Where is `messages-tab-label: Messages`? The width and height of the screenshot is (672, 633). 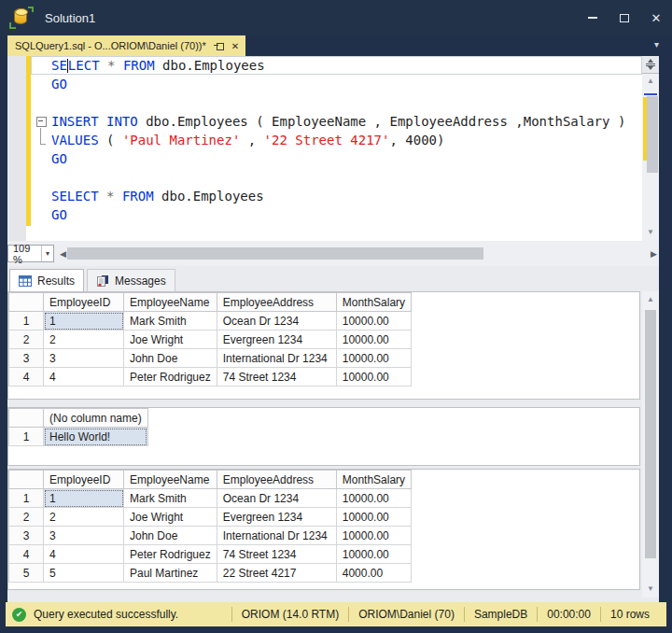 messages-tab-label: Messages is located at coordinates (140, 281).